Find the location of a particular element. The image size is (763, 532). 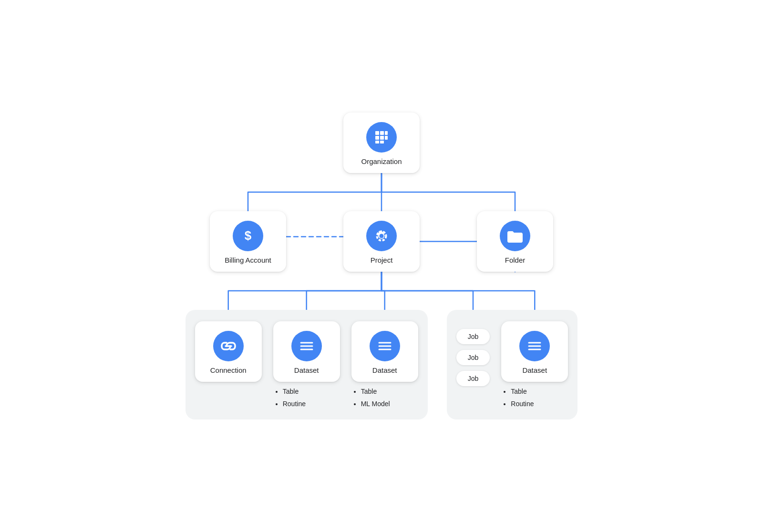

jobs-col: Job Job Job is located at coordinates (473, 354).